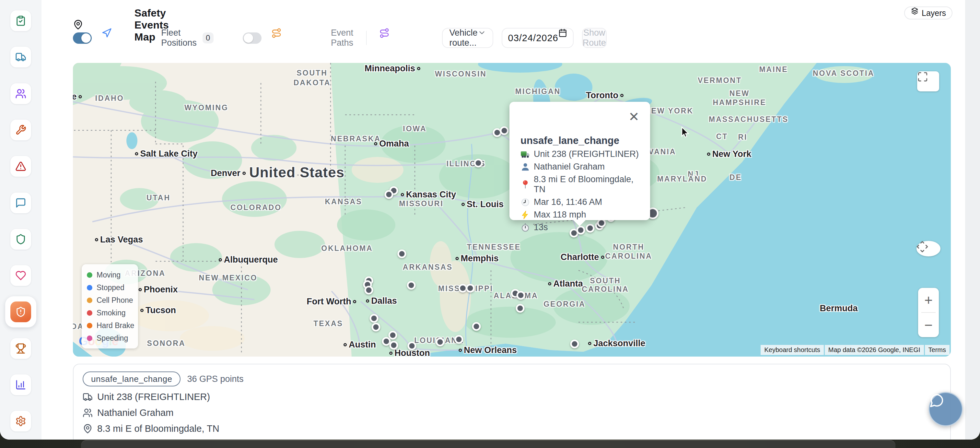 Image resolution: width=980 pixels, height=448 pixels. Describe the element at coordinates (461, 74) in the screenshot. I see `map-label-state: WISCONSIN` at that location.